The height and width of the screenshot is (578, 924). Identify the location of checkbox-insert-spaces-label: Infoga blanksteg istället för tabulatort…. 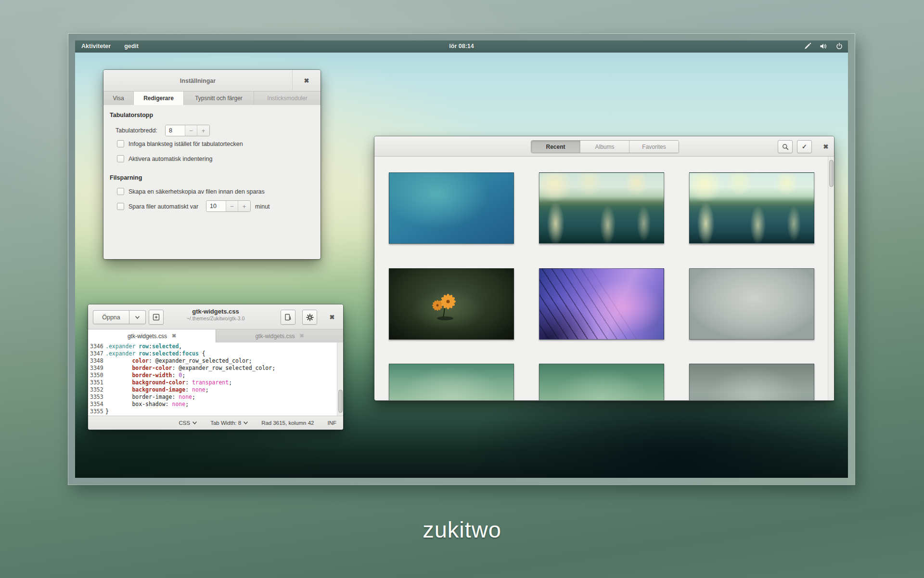
(186, 144).